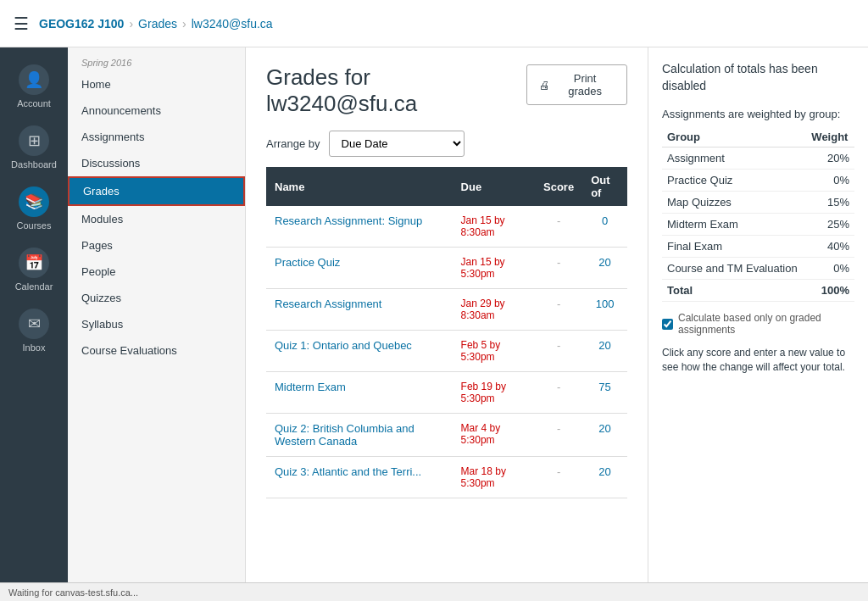  What do you see at coordinates (397, 91) in the screenshot?
I see `grades-title: Grades for lw3240@sfu.ca` at bounding box center [397, 91].